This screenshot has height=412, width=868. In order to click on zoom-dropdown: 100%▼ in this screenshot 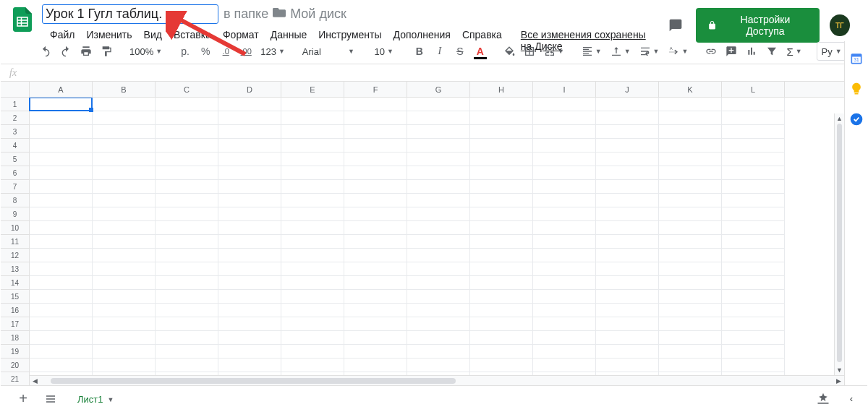, I will do `click(146, 51)`.